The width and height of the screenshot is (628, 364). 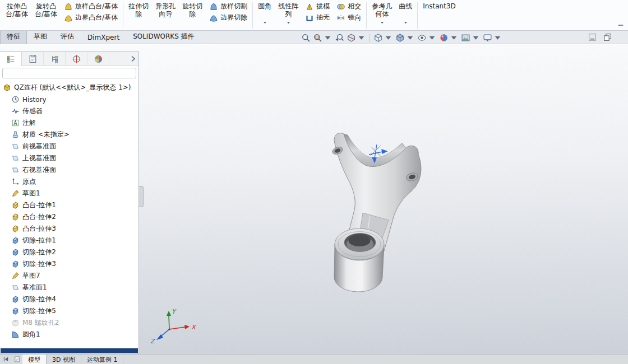 I want to click on tree-item: 切除-拉伸5, so click(x=70, y=311).